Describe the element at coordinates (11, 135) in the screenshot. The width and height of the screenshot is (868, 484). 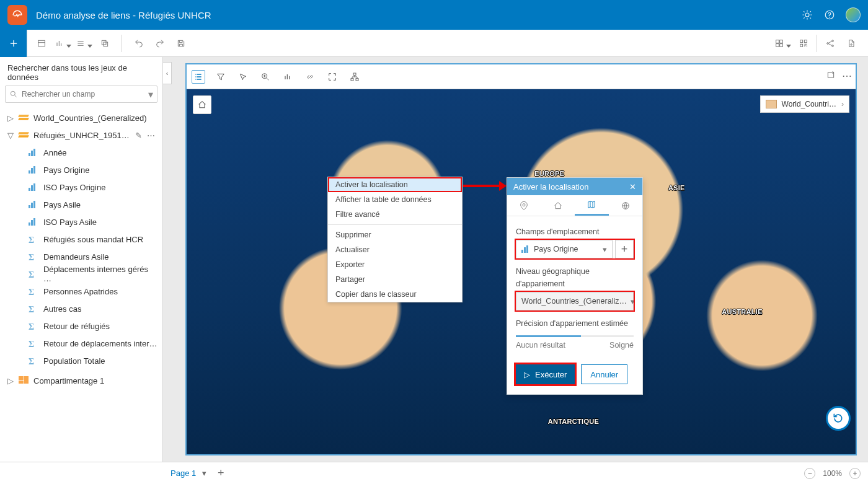
I see `collapse-icon: ▽` at that location.